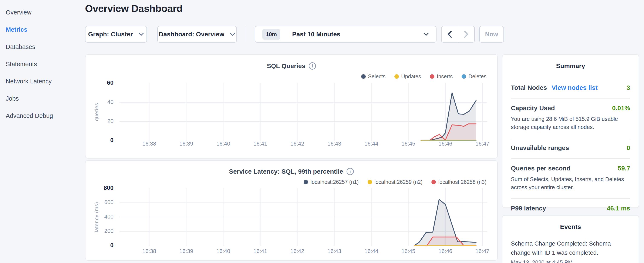 This screenshot has height=263, width=644. Describe the element at coordinates (570, 251) in the screenshot. I see `event-item: Schema Change Completed: Schema change w…` at that location.